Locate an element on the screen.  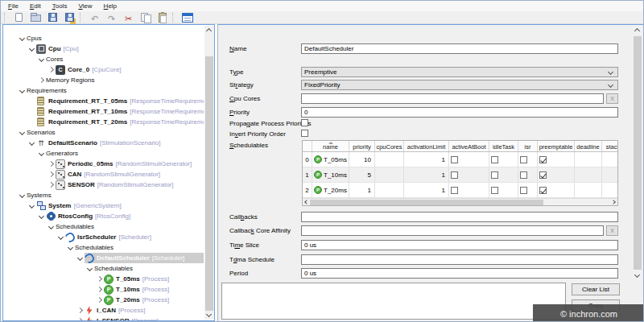
cell-name: PT_05ms is located at coordinates (331, 159).